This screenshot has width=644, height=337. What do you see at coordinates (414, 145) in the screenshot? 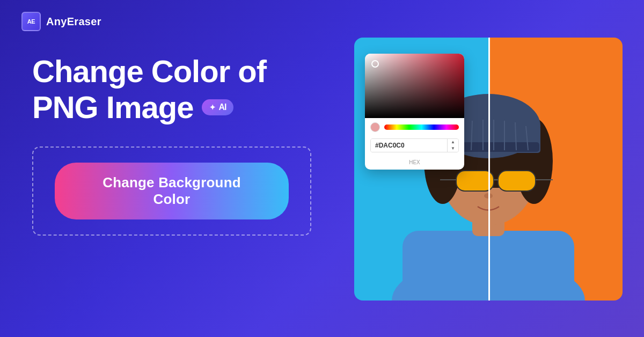
I see `hex-input-wrap: #DAC0C0 ▲ ▼` at bounding box center [414, 145].